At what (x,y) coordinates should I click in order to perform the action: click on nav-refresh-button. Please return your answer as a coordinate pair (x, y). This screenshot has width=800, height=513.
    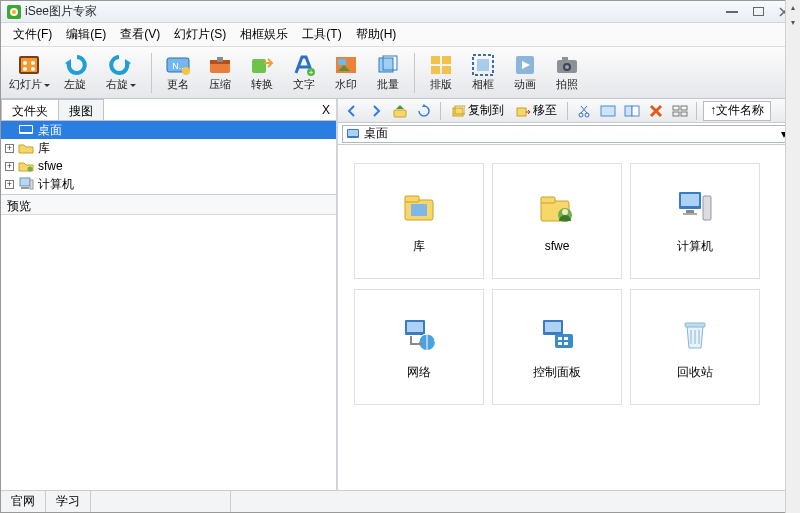
    Looking at the image, I should click on (424, 111).